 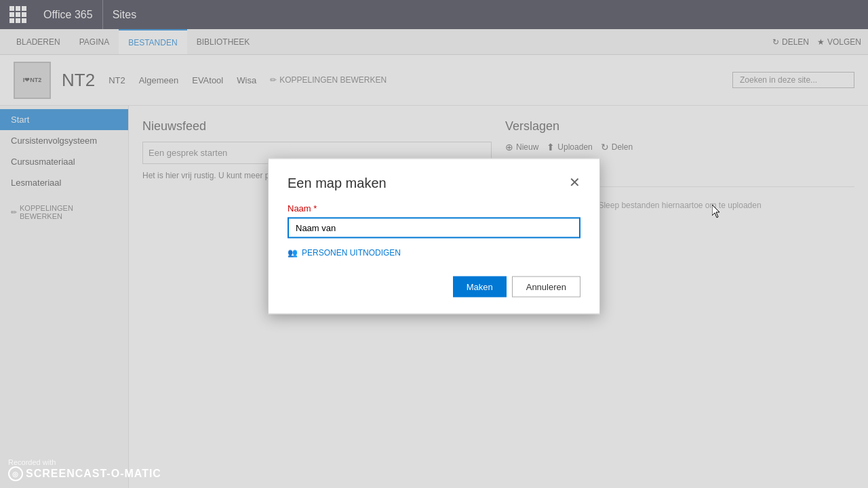 What do you see at coordinates (16, 474) in the screenshot?
I see `screencast-logo: ◎` at bounding box center [16, 474].